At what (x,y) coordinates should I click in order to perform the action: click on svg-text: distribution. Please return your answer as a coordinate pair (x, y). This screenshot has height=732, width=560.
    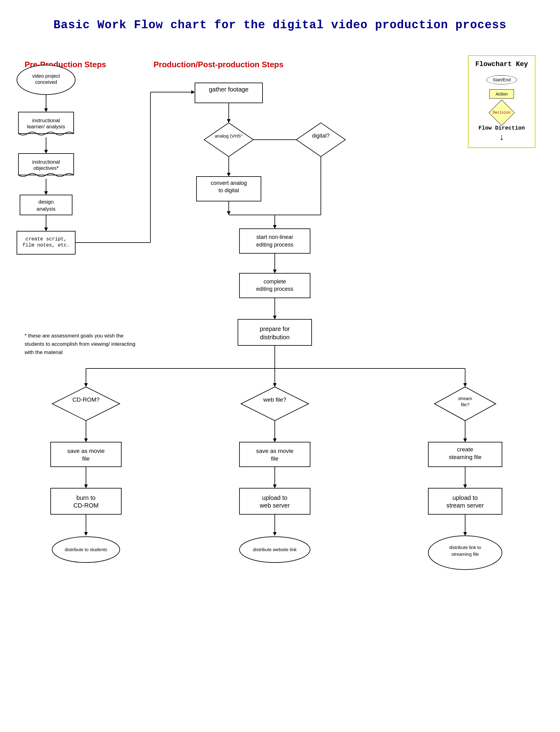
    Looking at the image, I should click on (275, 337).